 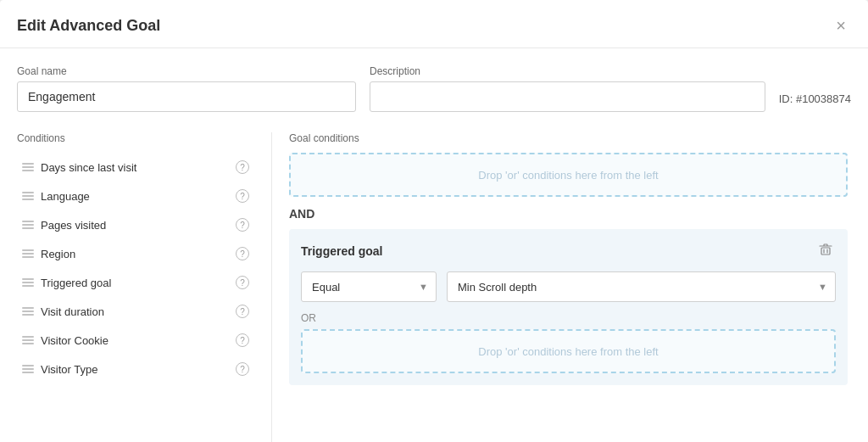 What do you see at coordinates (65, 197) in the screenshot?
I see `condition-item-label: Language` at bounding box center [65, 197].